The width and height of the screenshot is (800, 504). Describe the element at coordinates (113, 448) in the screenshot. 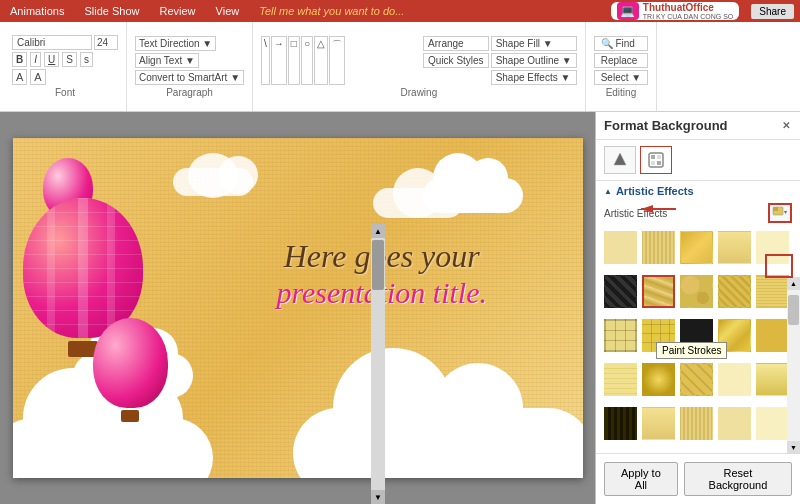

I see `cloud-bottom-left` at that location.